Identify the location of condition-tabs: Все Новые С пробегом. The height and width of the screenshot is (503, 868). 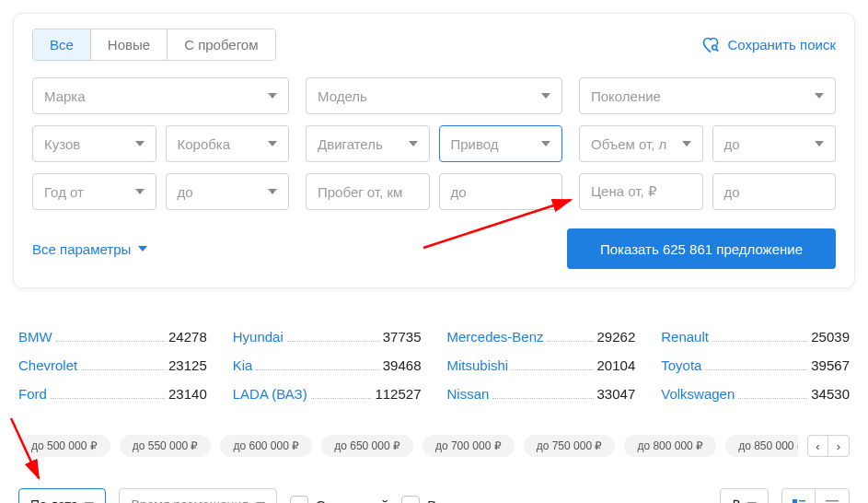
(155, 44).